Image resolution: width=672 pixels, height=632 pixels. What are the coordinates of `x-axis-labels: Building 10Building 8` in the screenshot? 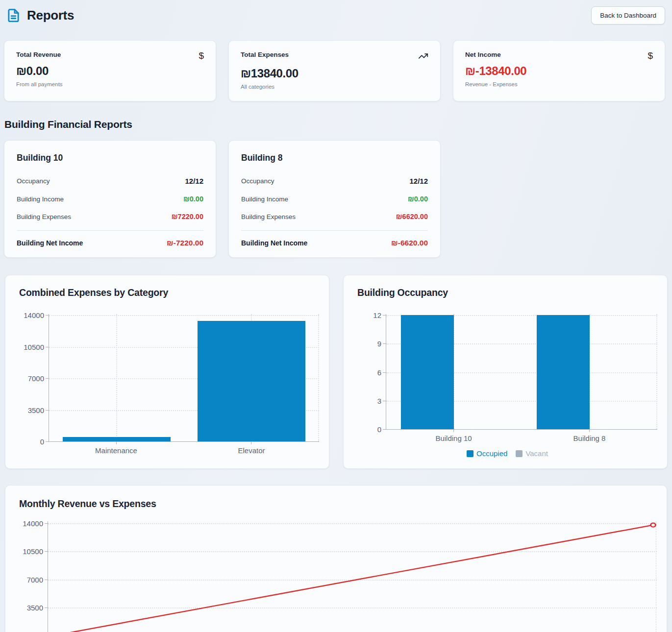 It's located at (522, 438).